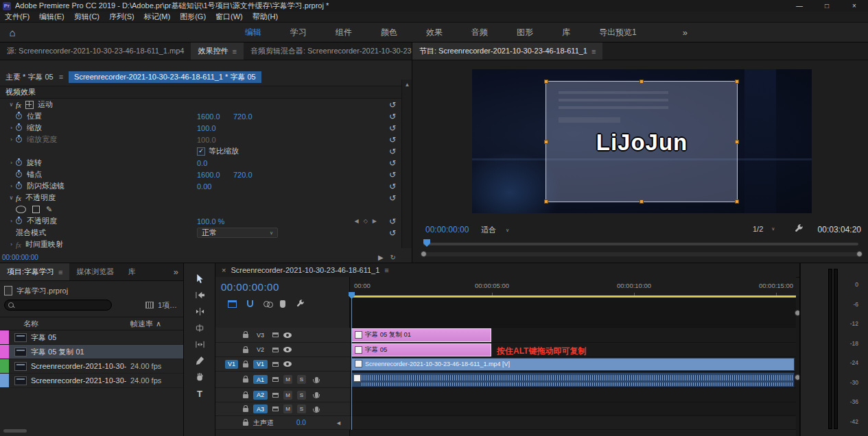 This screenshot has height=436, width=868. What do you see at coordinates (261, 365) in the screenshot?
I see `track-target-v1: V1` at bounding box center [261, 365].